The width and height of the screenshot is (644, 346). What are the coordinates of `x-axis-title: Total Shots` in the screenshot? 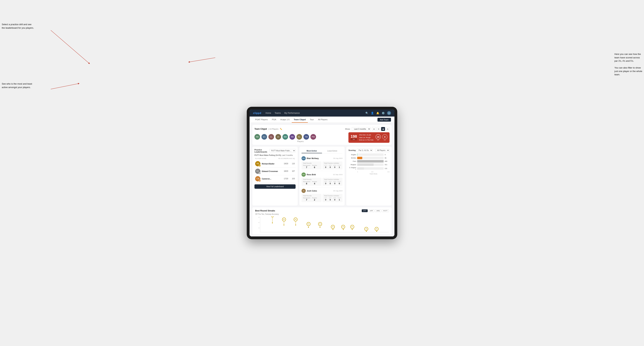 It's located at (369, 174).